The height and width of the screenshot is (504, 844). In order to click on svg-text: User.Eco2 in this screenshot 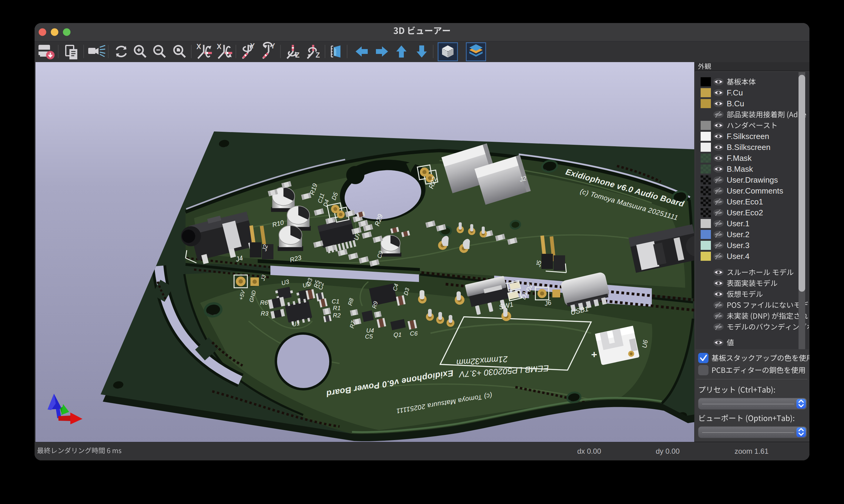, I will do `click(745, 213)`.